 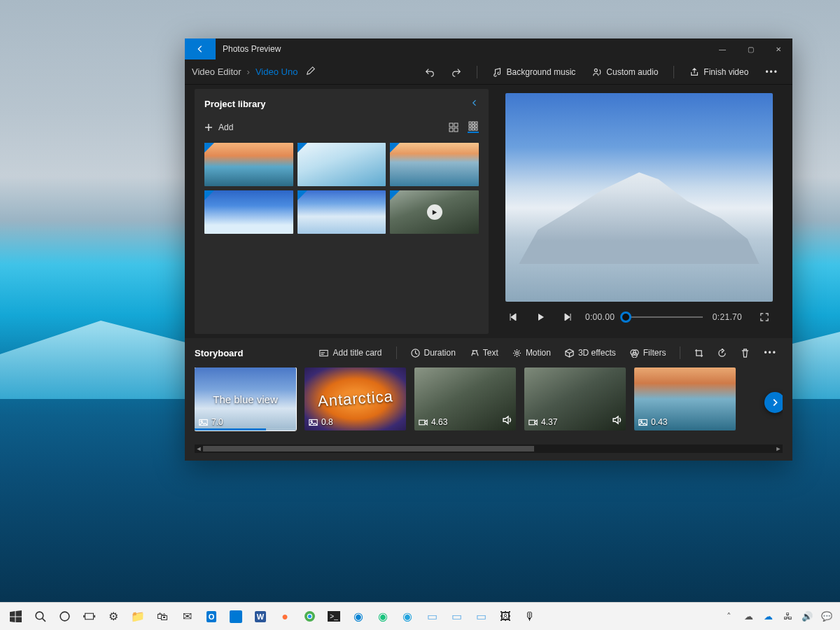 I want to click on storyboard-clip: 4.37, so click(x=575, y=399).